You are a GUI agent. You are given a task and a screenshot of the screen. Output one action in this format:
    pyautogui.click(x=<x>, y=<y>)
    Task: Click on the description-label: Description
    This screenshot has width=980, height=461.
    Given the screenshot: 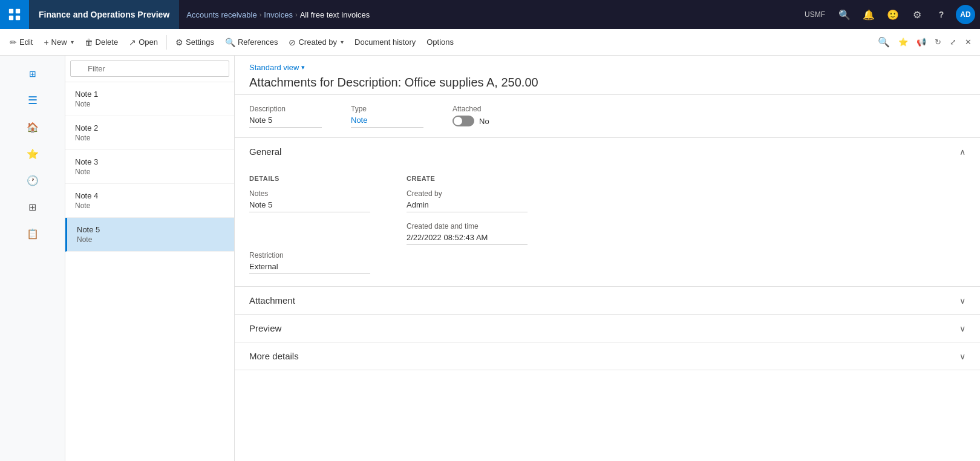 What is the action you would take?
    pyautogui.click(x=286, y=109)
    